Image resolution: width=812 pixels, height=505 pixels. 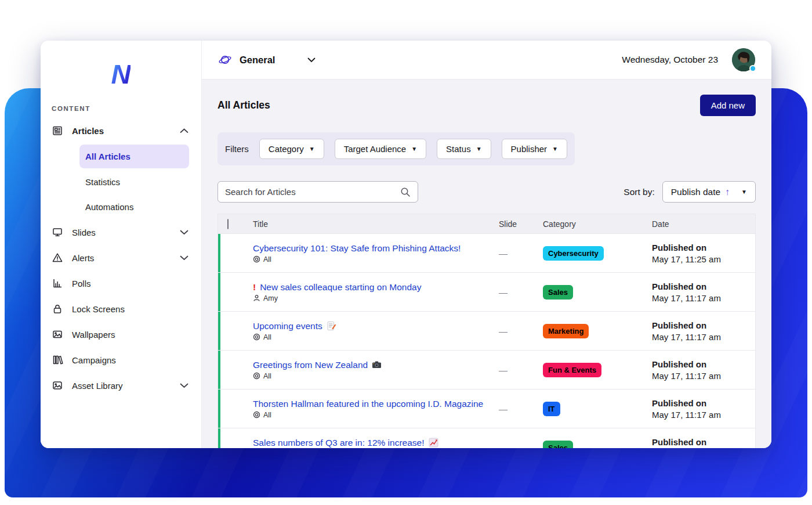 What do you see at coordinates (728, 106) in the screenshot?
I see `add-new-button: Add new` at bounding box center [728, 106].